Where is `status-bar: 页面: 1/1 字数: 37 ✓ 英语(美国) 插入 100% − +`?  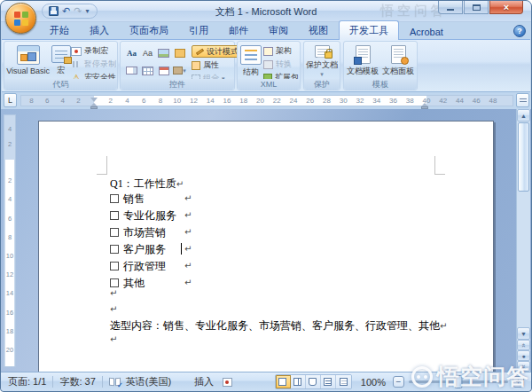
status-bar: 页面: 1/1 字数: 37 ✓ 英语(美国) 插入 100% − + is located at coordinates (266, 381).